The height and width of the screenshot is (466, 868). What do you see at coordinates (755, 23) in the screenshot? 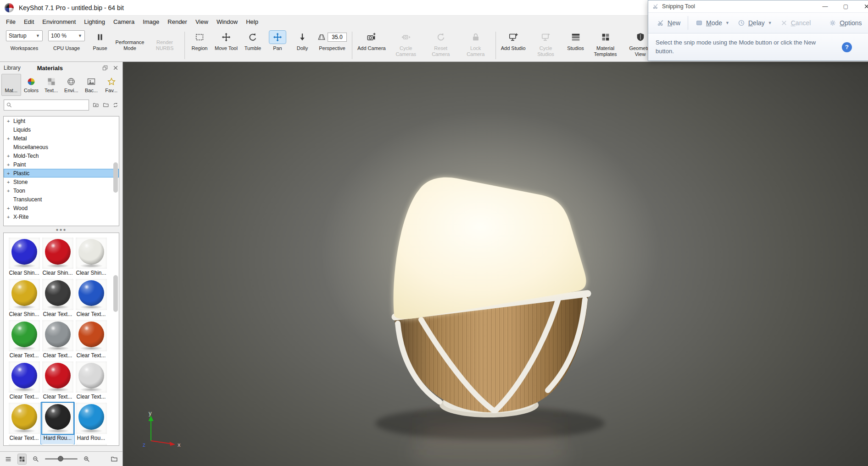
I see `delay-button: Delay ▼` at bounding box center [755, 23].